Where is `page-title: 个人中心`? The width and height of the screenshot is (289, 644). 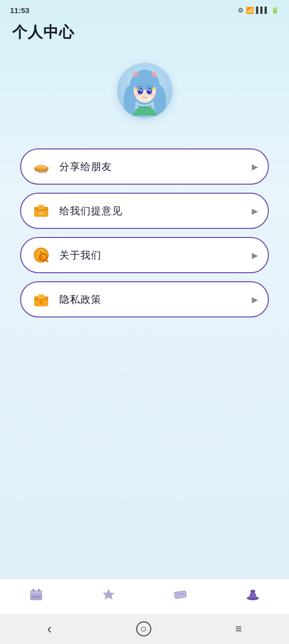 page-title: 个人中心 is located at coordinates (145, 30).